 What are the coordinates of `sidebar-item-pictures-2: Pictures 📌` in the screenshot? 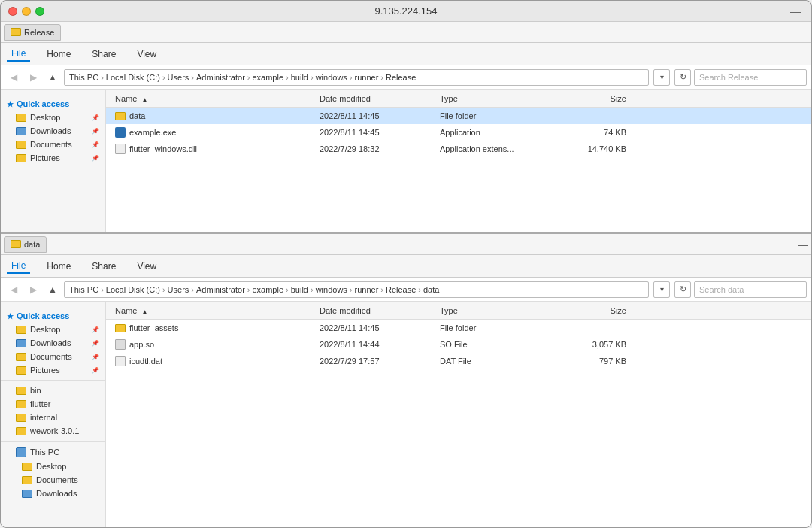 It's located at (53, 370).